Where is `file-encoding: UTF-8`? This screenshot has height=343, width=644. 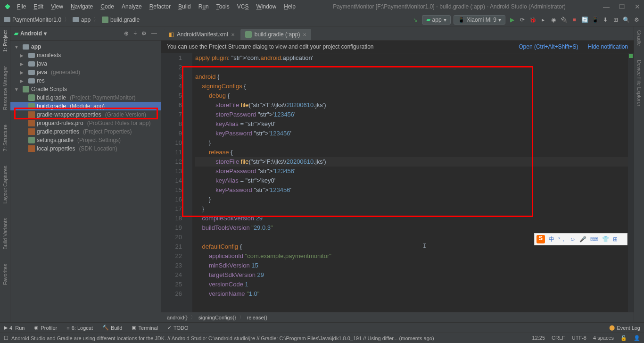
file-encoding: UTF-8 is located at coordinates (579, 338).